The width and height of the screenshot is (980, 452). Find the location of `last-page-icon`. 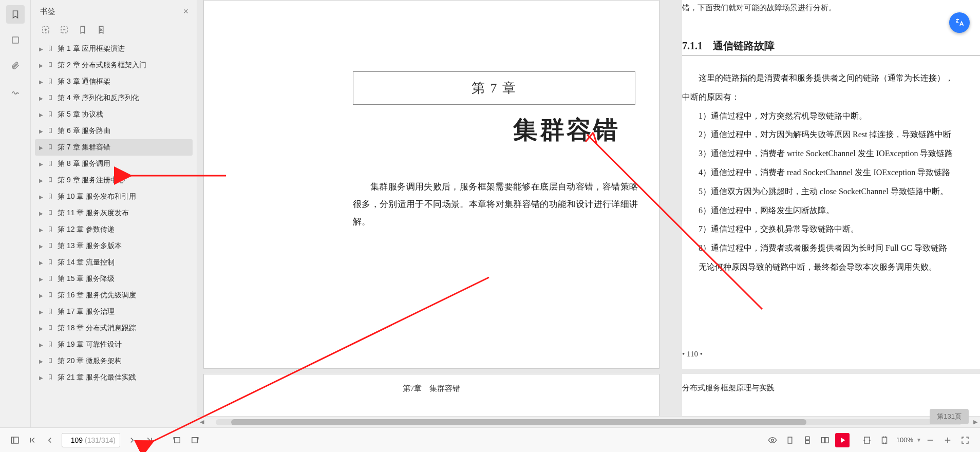

last-page-icon is located at coordinates (149, 440).